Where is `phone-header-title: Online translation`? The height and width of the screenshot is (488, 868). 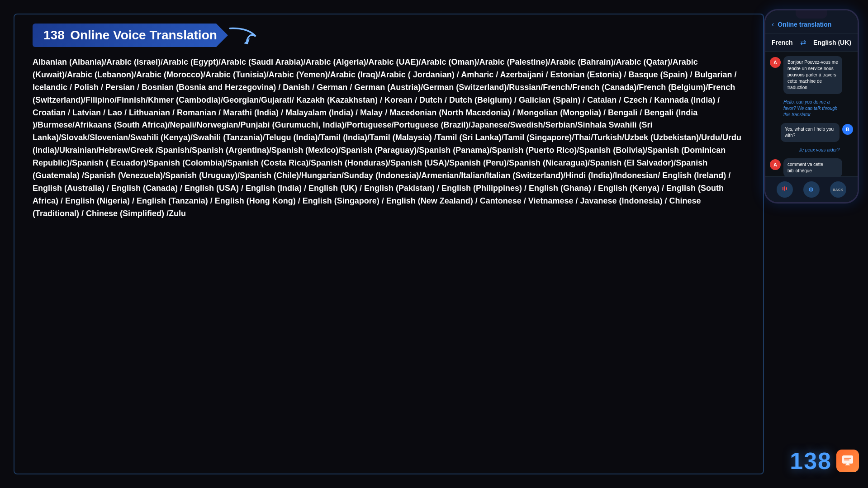
phone-header-title: Online translation is located at coordinates (804, 24).